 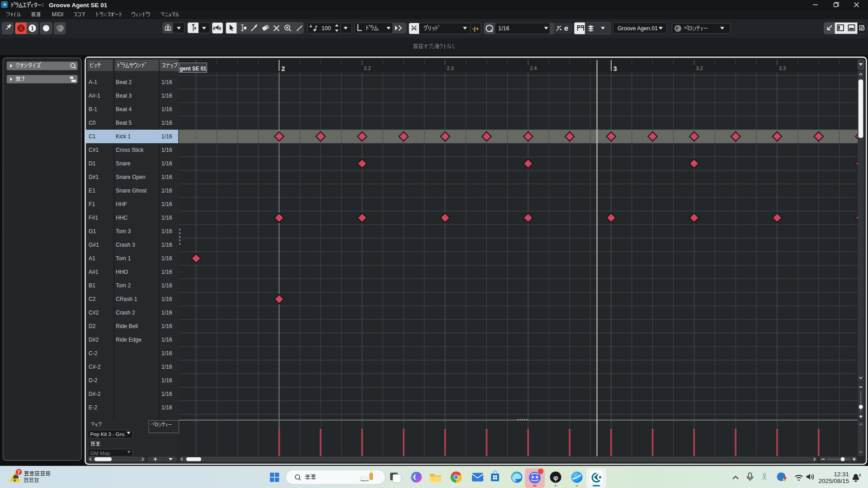 What do you see at coordinates (92, 164) in the screenshot?
I see `svg-text: D1` at bounding box center [92, 164].